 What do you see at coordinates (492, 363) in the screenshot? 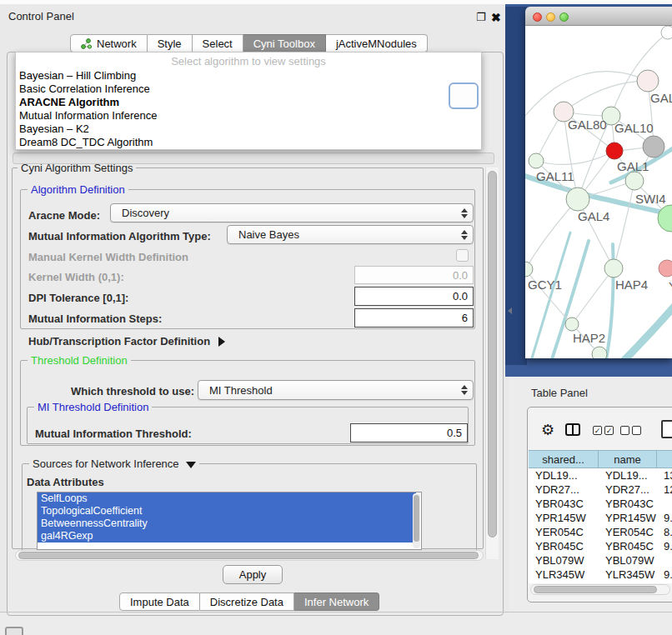
I see `settings-scrollbar` at bounding box center [492, 363].